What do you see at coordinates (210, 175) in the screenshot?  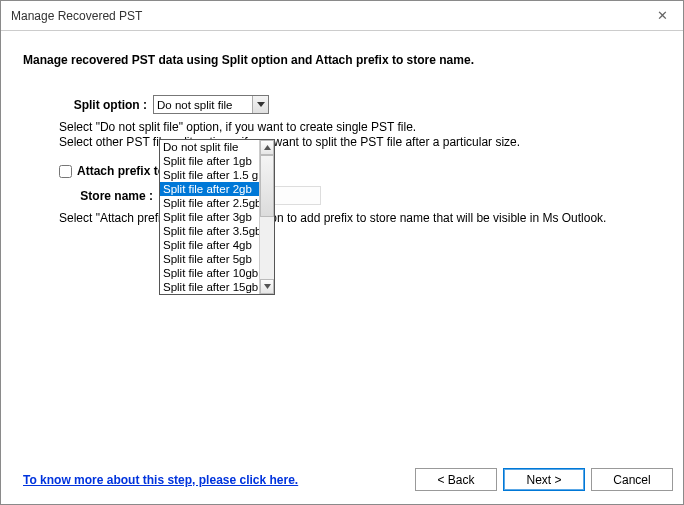 I see `dropdown-option: Split file after 1.5 gb` at bounding box center [210, 175].